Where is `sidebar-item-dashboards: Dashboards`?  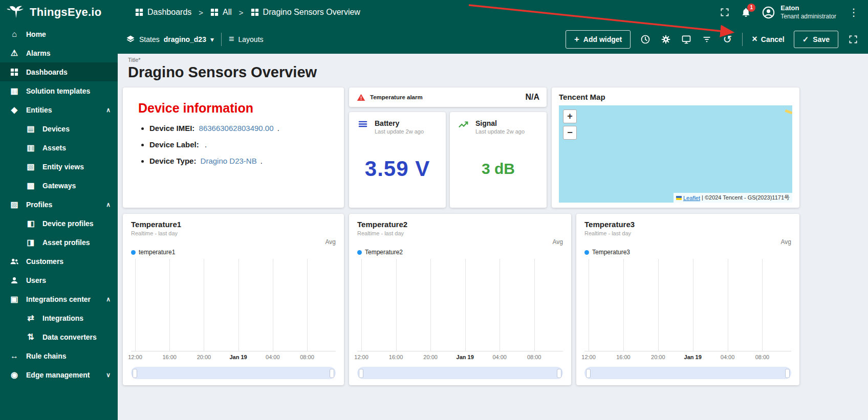
sidebar-item-dashboards: Dashboards is located at coordinates (59, 72).